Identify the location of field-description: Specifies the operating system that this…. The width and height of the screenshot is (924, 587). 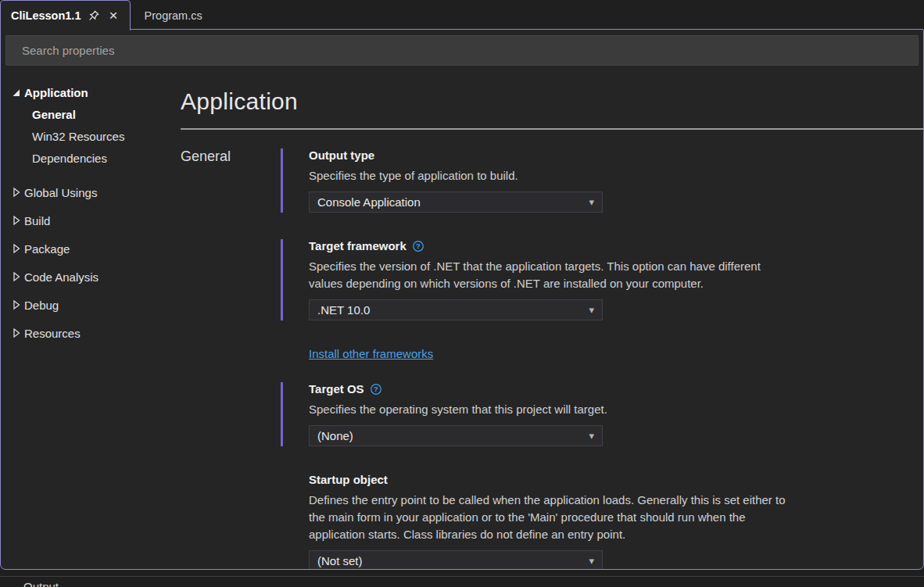
(616, 410).